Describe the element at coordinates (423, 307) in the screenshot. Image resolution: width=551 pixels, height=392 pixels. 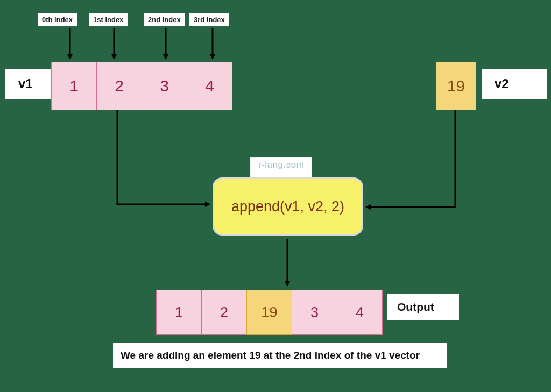
I see `output-tag: Output` at that location.